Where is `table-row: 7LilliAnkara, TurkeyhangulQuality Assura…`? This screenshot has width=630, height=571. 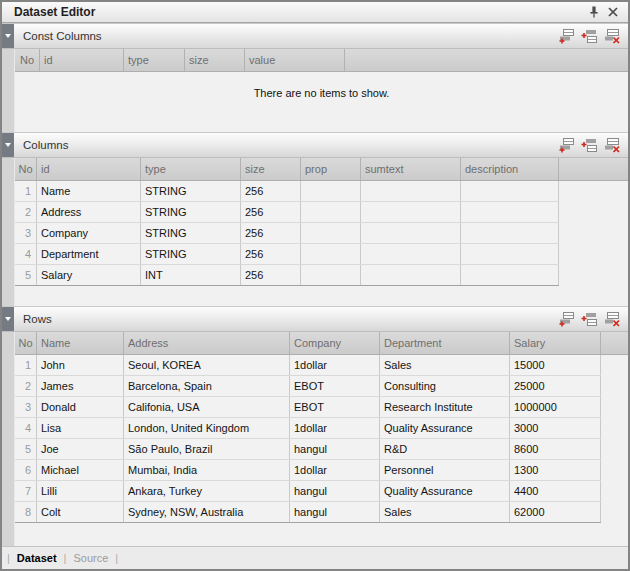
table-row: 7LilliAnkara, TurkeyhangulQuality Assura… is located at coordinates (308, 492).